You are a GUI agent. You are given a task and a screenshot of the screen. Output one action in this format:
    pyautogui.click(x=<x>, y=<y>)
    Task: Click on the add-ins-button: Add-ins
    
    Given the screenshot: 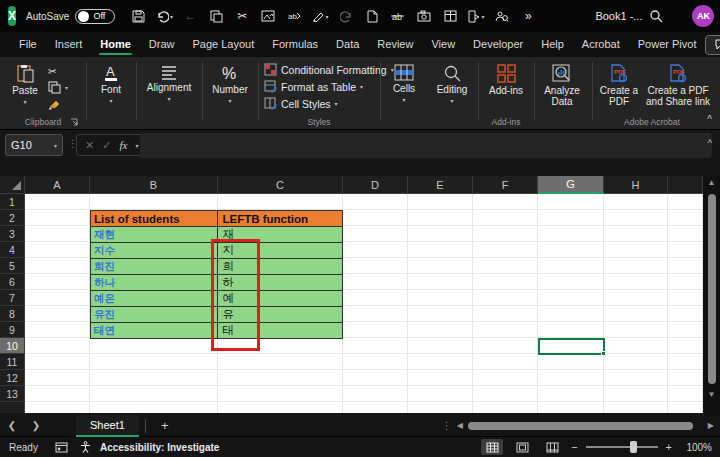 What is the action you would take?
    pyautogui.click(x=506, y=86)
    